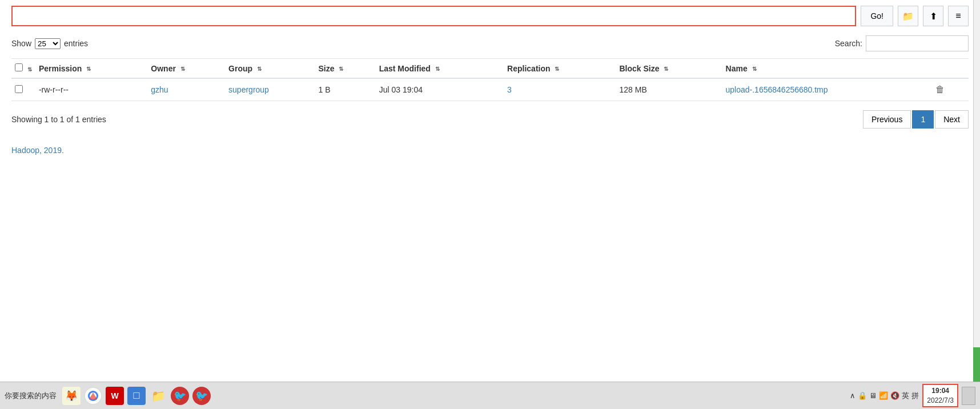  I want to click on sort-icon-checkbox: ⇅, so click(30, 70).